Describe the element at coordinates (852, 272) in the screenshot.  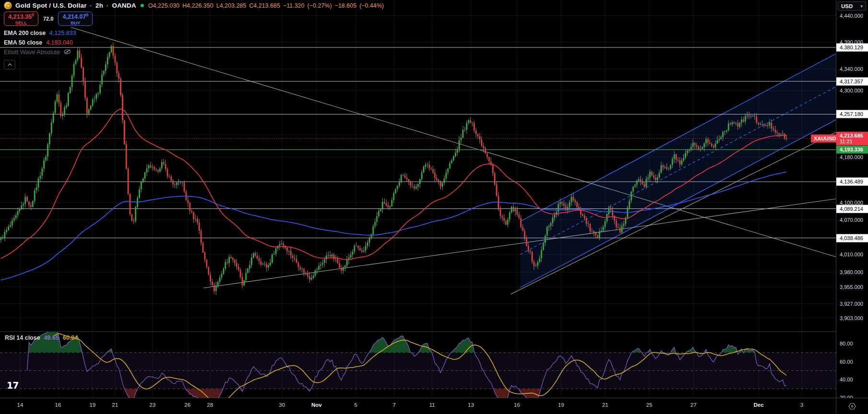
I see `price-tick: 3,980.000` at that location.